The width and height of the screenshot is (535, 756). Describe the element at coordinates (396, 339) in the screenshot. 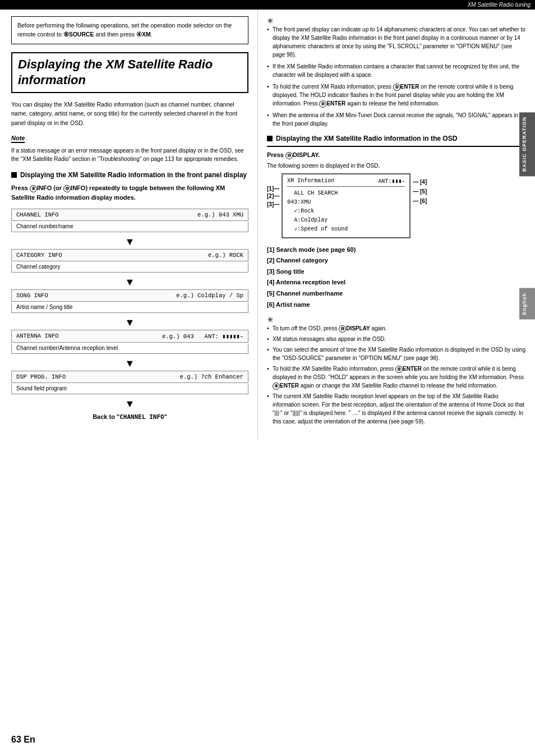

I see `tip2-item-2: XM status messages also appear in the OS…` at that location.